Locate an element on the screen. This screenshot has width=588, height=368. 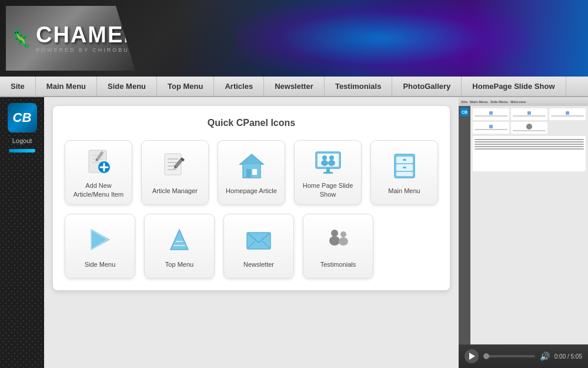
progress-bar is located at coordinates (509, 356).